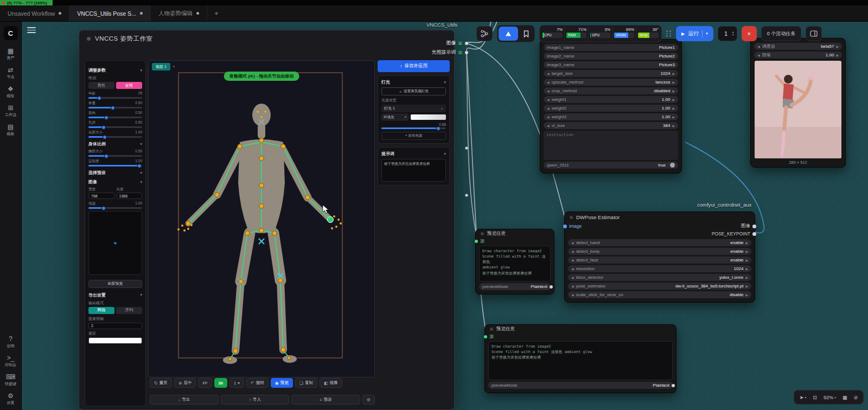  What do you see at coordinates (130, 196) in the screenshot?
I see `height-input: 1366` at bounding box center [130, 196].